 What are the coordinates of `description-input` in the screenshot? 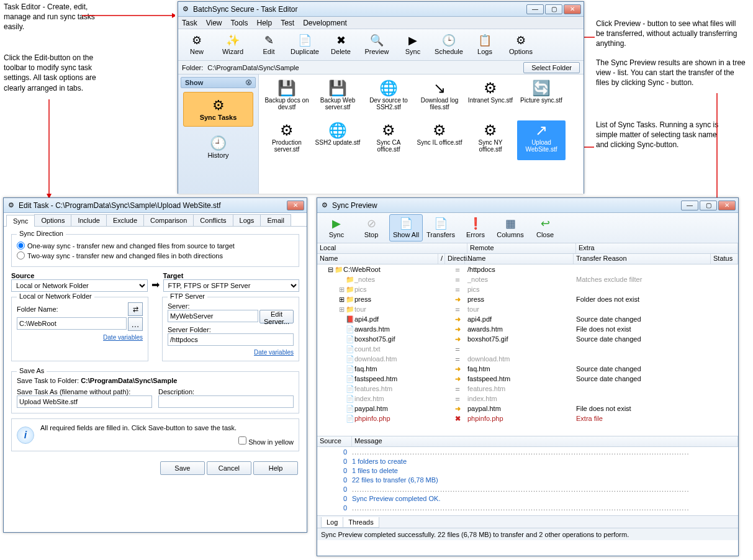 It's located at (226, 402).